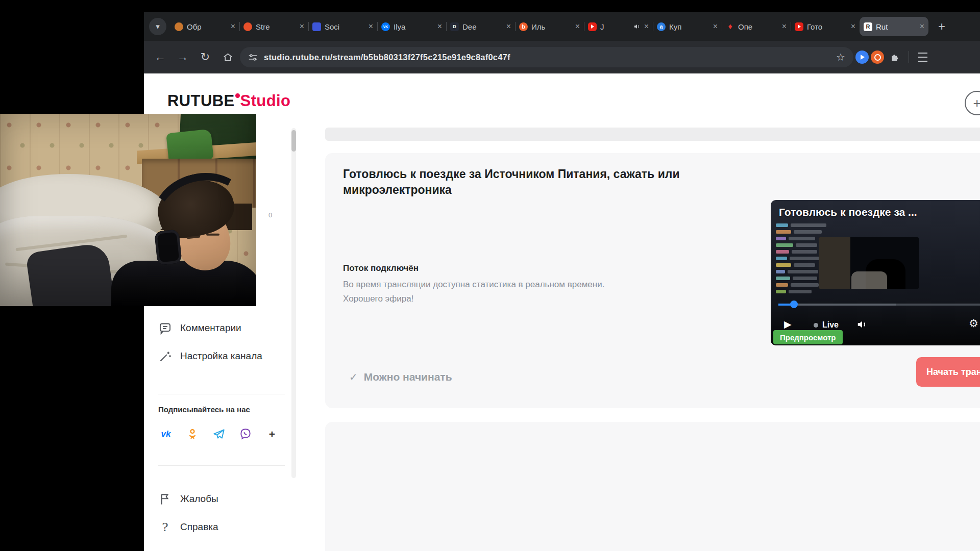 The image size is (980, 551). What do you see at coordinates (272, 434) in the screenshot?
I see `more-socials-button: +` at bounding box center [272, 434].